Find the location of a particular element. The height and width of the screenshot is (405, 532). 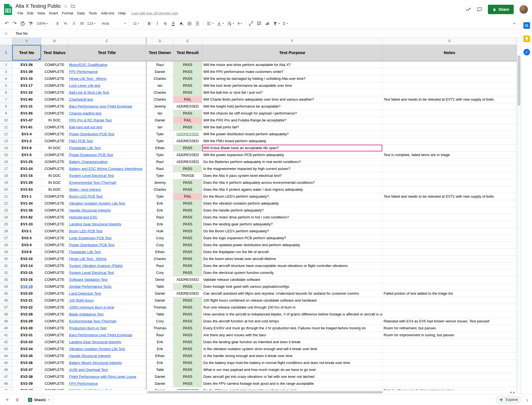

cell-test-no: EV2-28 is located at coordinates (27, 314).